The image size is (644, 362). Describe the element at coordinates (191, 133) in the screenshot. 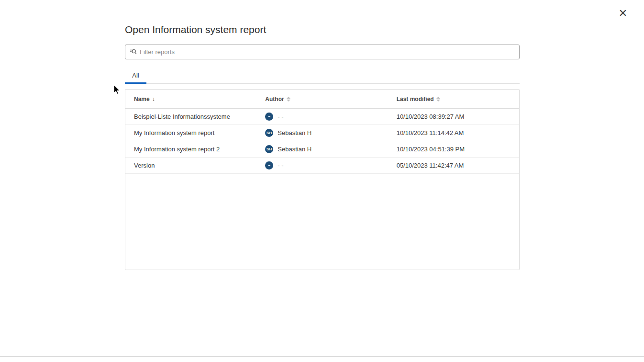

I see `report-name-cell: My Information system report` at that location.